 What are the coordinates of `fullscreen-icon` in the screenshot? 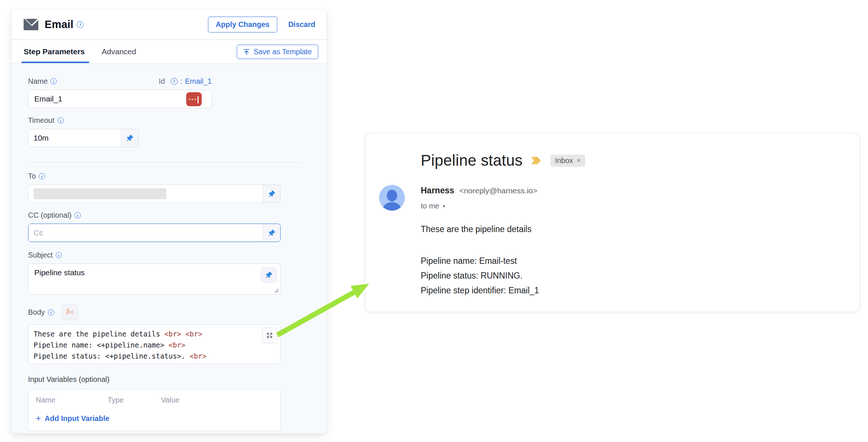 It's located at (270, 335).